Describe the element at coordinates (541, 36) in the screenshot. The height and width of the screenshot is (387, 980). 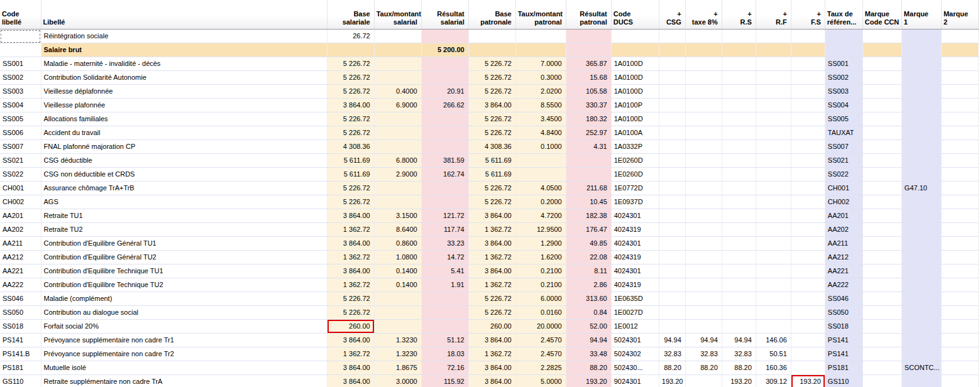
I see `cell-taux_pat` at that location.